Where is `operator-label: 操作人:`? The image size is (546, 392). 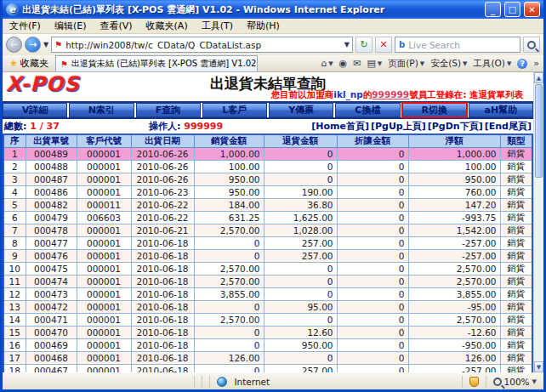
operator-label: 操作人: is located at coordinates (165, 126).